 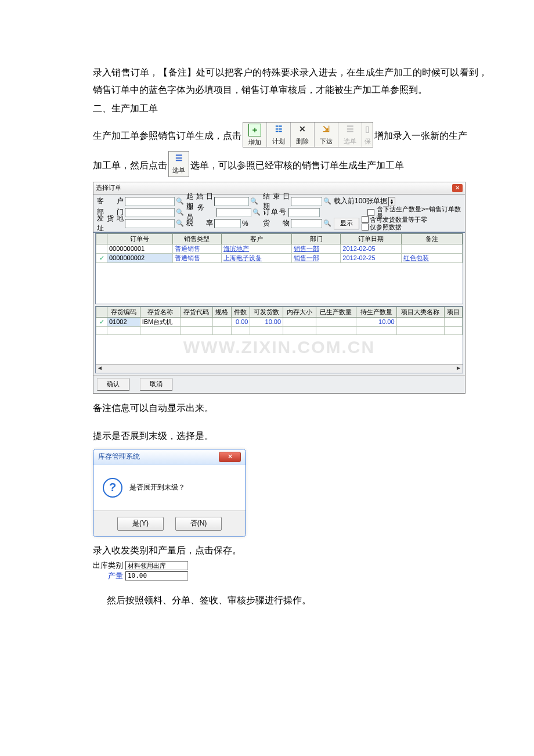 What do you see at coordinates (457, 188) in the screenshot?
I see `dialog-close: ✕` at bounding box center [457, 188].